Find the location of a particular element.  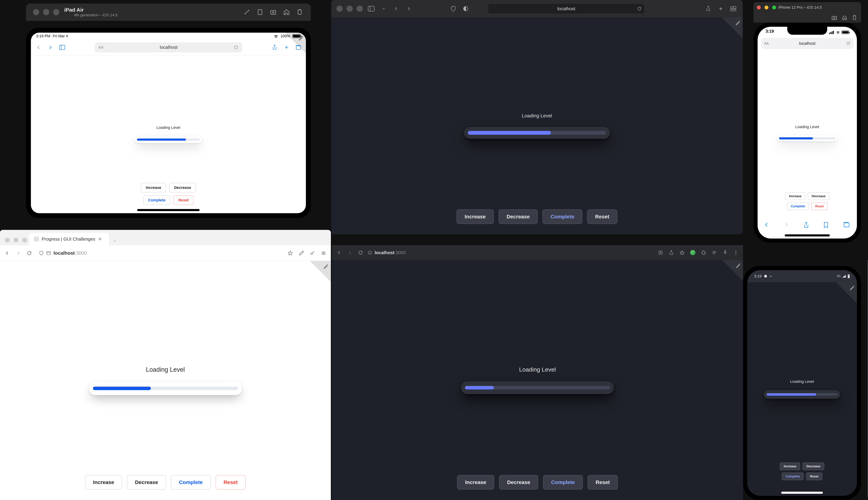

bookmarks-icon is located at coordinates (827, 226).